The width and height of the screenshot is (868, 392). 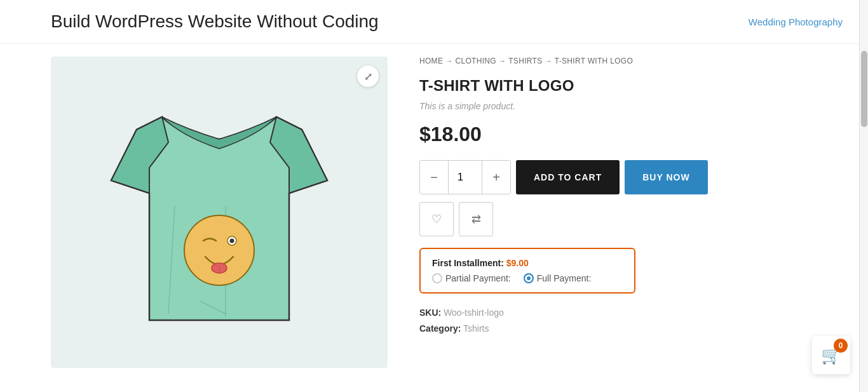 What do you see at coordinates (449, 61) in the screenshot?
I see `breadcrumb-arrow-1: →` at bounding box center [449, 61].